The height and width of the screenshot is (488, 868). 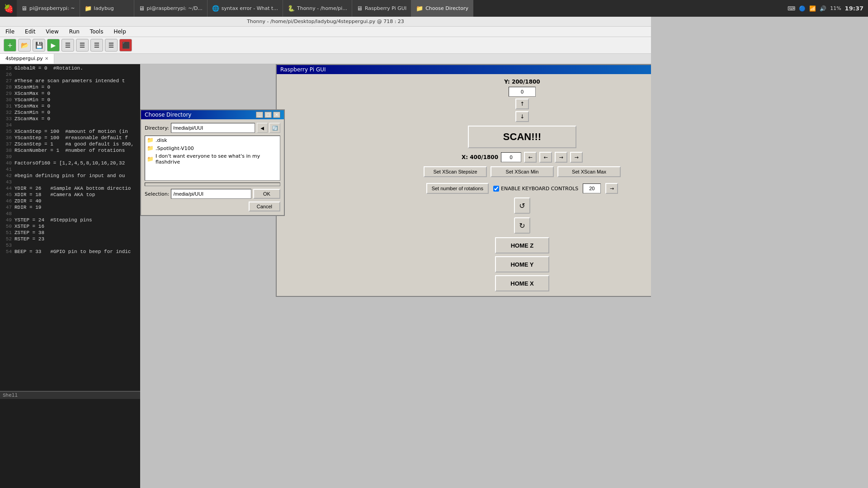 What do you see at coordinates (107, 8) in the screenshot?
I see `taskbar-tab-ladybug: 📁 ladybug` at bounding box center [107, 8].